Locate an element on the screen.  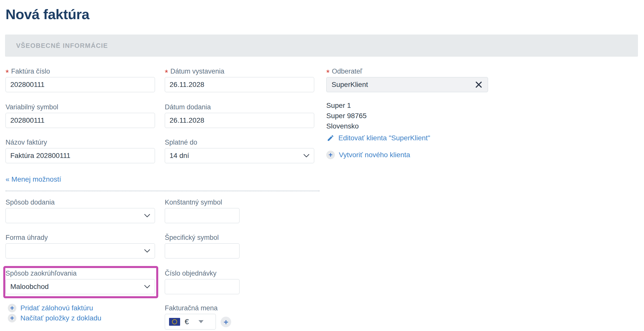
payment-form-label: Forma úhrady is located at coordinates (80, 238).